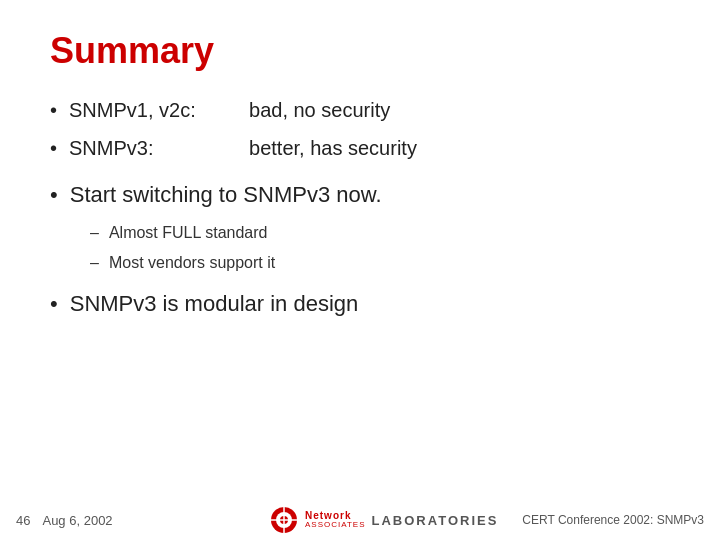 The height and width of the screenshot is (540, 720). What do you see at coordinates (333, 148) in the screenshot?
I see `snmpv3-value: better, has security` at bounding box center [333, 148].